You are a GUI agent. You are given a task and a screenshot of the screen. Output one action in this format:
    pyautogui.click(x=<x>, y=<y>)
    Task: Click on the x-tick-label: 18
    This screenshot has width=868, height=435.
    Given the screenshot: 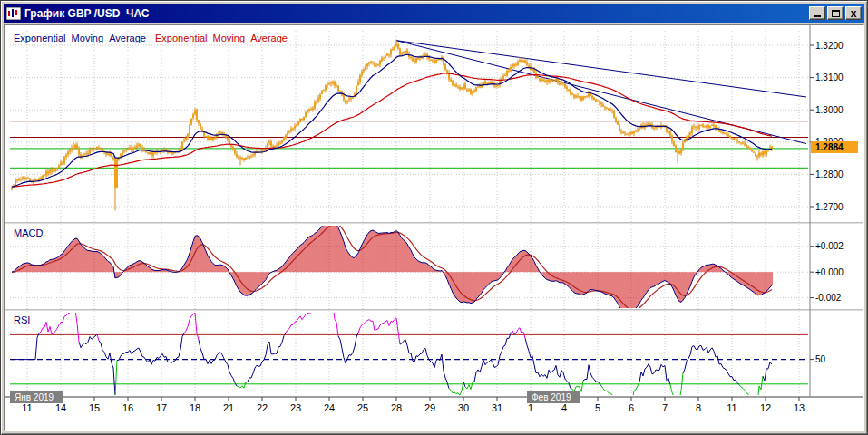 What is the action you would take?
    pyautogui.click(x=195, y=408)
    